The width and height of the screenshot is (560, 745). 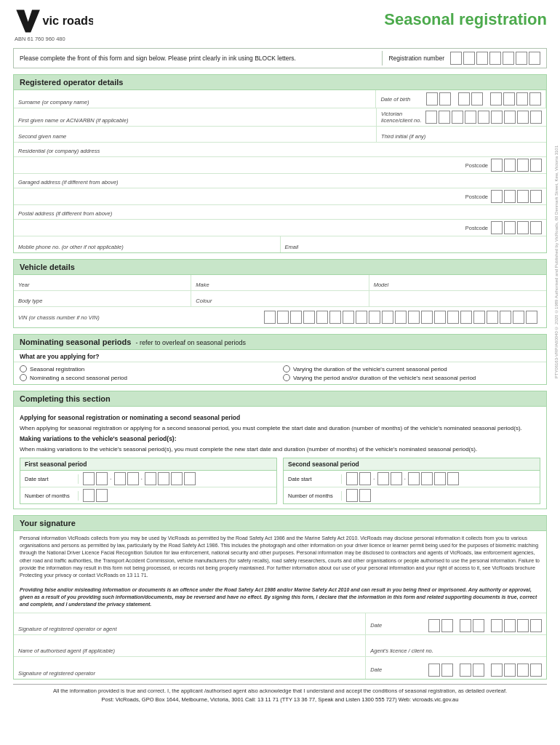 What do you see at coordinates (403, 479) in the screenshot?
I see `date-start-boxes-2: · ·` at bounding box center [403, 479].